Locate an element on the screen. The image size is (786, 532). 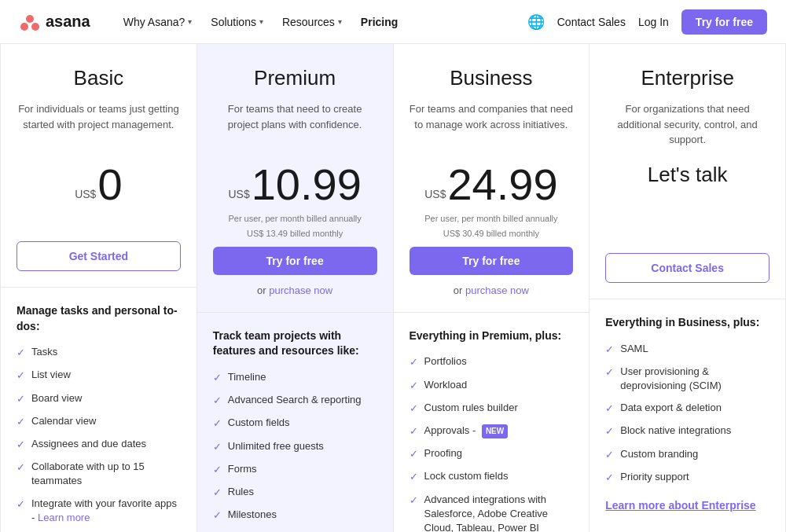
basic-feature-list: ✓ Tasks ✓ List view ✓ Board view ✓ Calen… is located at coordinates (99, 435).